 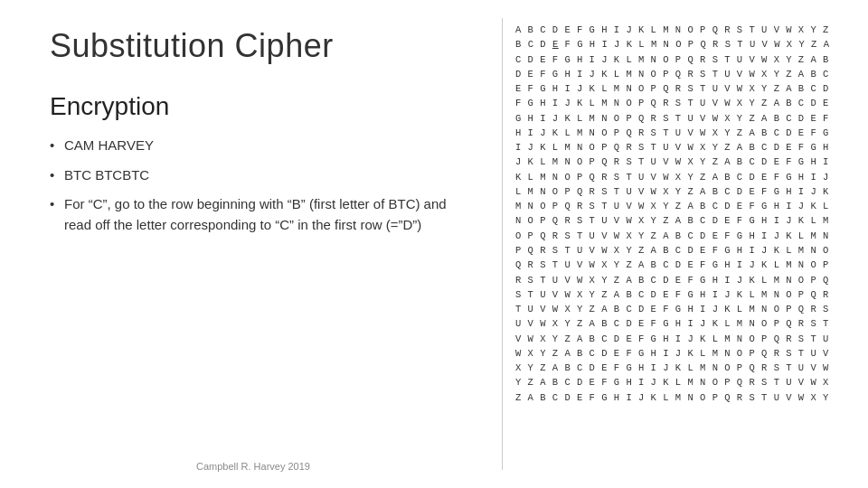 What do you see at coordinates (685, 309) in the screenshot?
I see `cipher-row: T U V W X Y Z A B C D E F G H I J K L M …` at bounding box center [685, 309].